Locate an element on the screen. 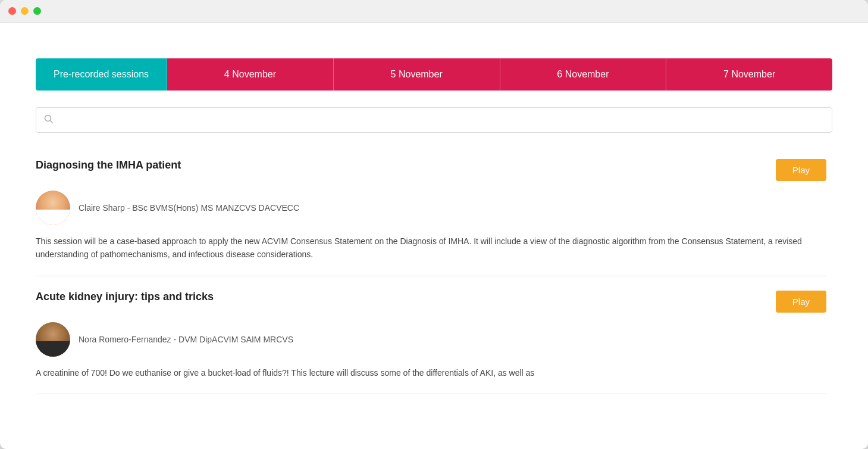 Image resolution: width=868 pixels, height=449 pixels. session-header: Acute kidney injury: tips and tricks Pla… is located at coordinates (431, 301).